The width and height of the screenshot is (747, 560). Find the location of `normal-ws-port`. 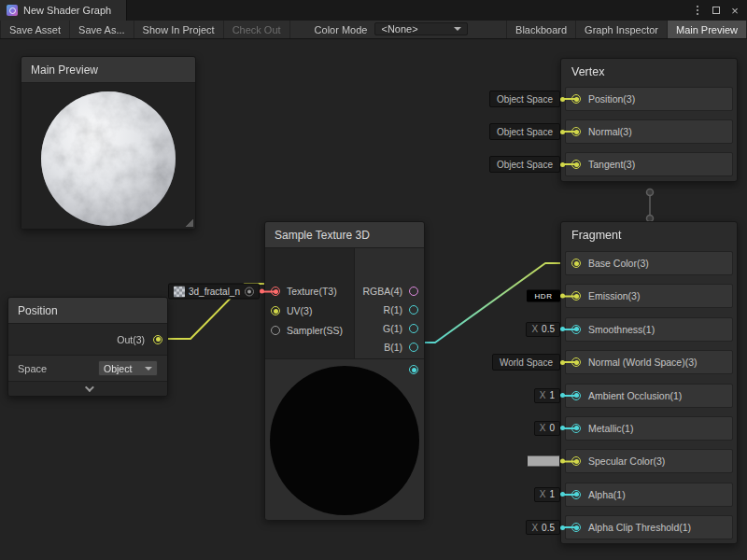

normal-ws-port is located at coordinates (576, 362).